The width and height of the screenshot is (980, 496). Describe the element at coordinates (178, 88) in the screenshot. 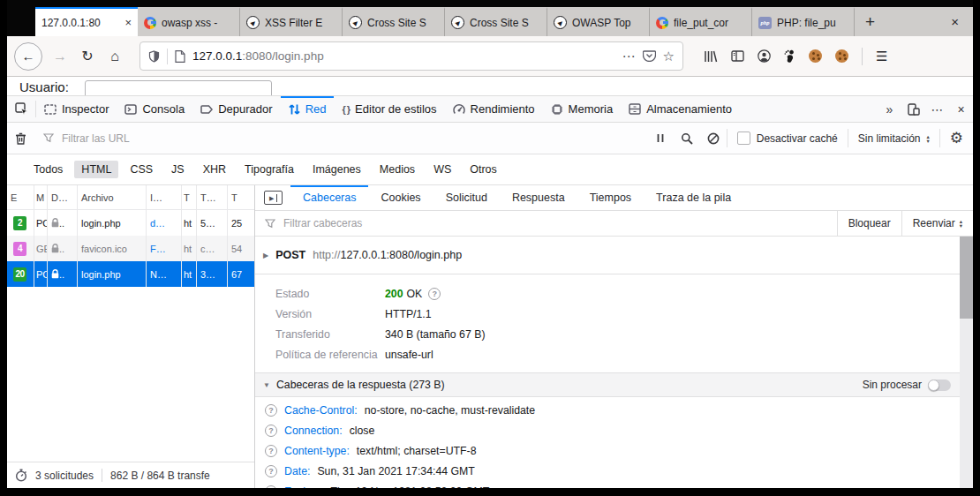

I see `username-input` at that location.